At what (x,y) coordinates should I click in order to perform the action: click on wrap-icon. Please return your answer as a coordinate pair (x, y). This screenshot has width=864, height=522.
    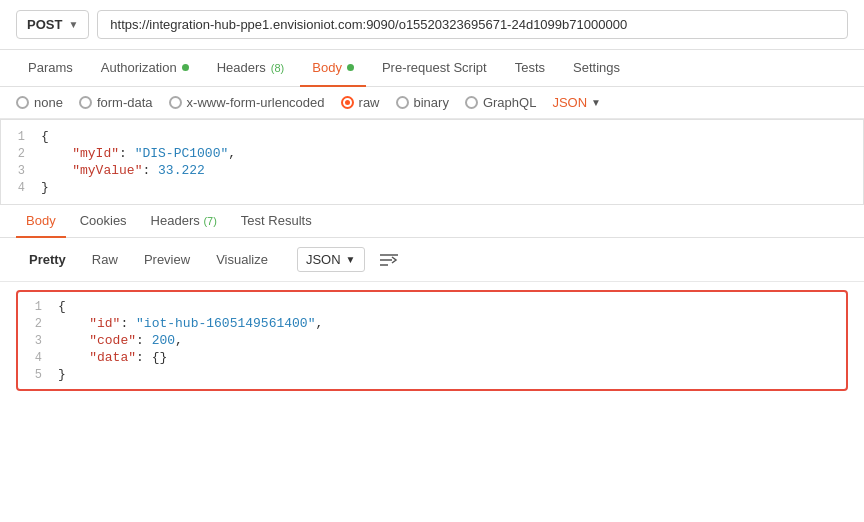
    Looking at the image, I should click on (389, 260).